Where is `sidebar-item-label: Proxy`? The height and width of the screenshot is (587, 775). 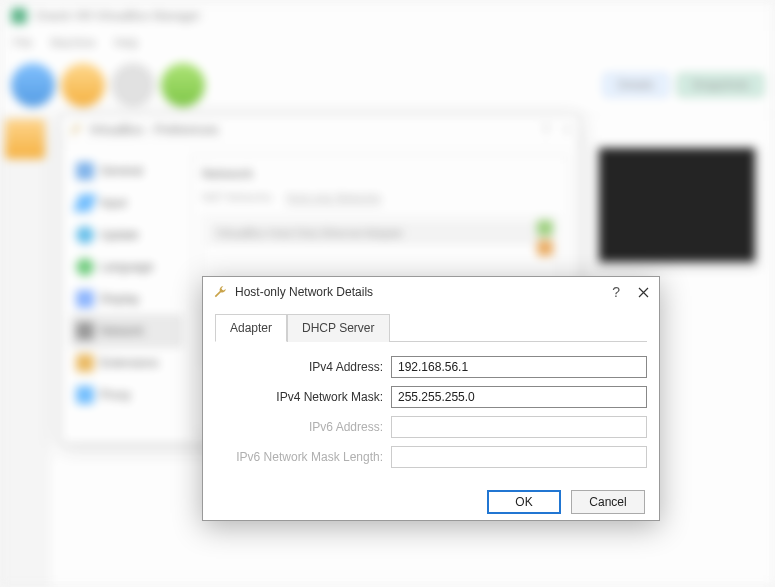
sidebar-item-label: Proxy is located at coordinates (116, 395).